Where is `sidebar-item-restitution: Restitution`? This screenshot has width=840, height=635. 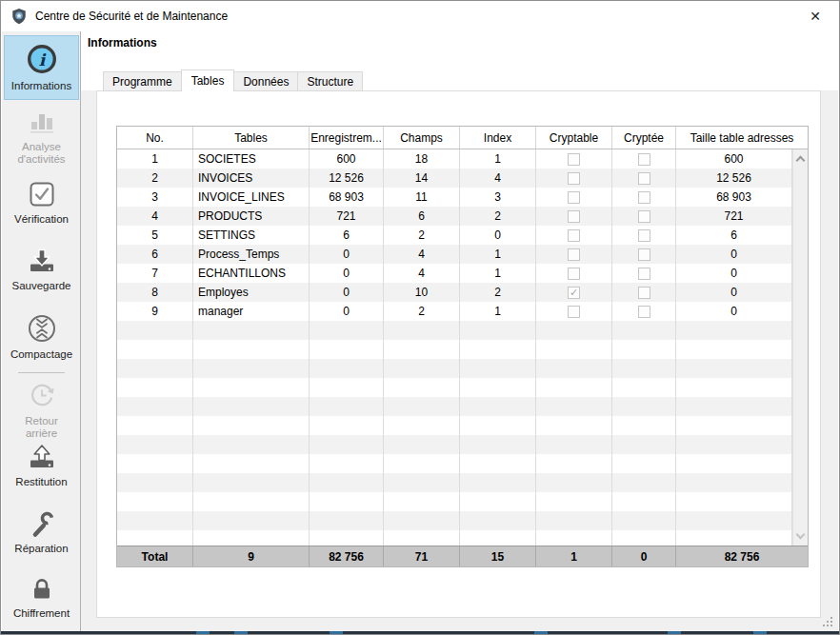 sidebar-item-restitution: Restitution is located at coordinates (42, 466).